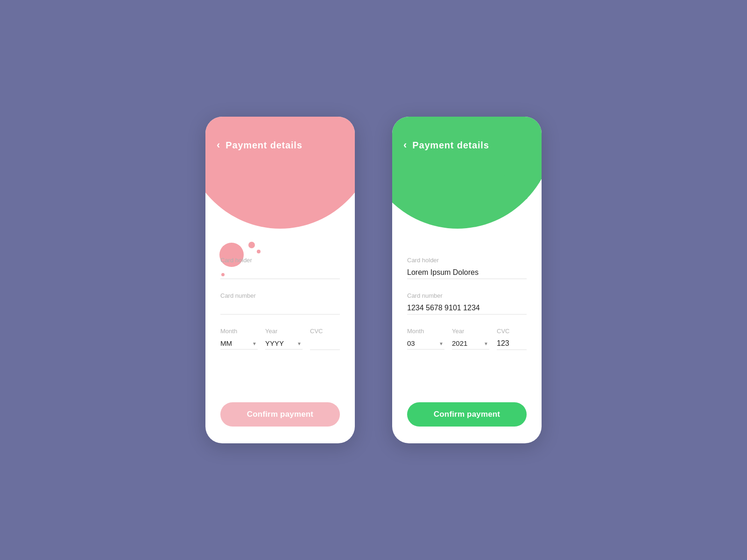 Image resolution: width=747 pixels, height=560 pixels. Describe the element at coordinates (467, 296) in the screenshot. I see `filled-card-number-label: Card number` at that location.